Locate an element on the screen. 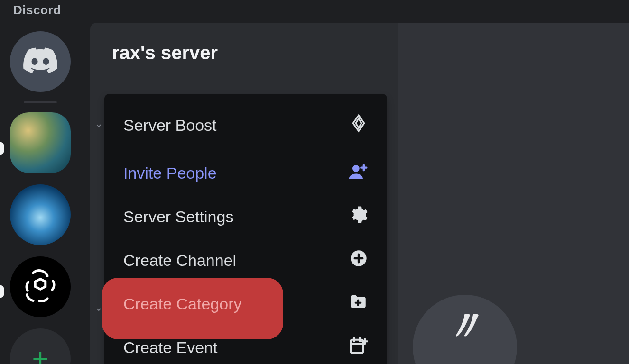 The height and width of the screenshot is (364, 629). menu-item-label: Server Settings is located at coordinates (178, 217).